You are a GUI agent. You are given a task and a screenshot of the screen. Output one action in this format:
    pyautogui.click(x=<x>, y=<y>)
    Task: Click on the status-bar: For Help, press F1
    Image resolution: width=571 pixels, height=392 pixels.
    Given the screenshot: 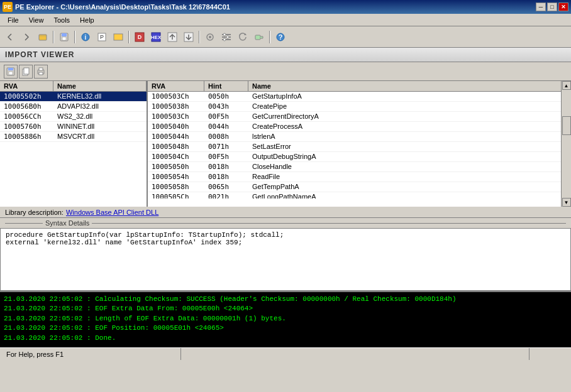 What is the action you would take?
    pyautogui.click(x=286, y=354)
    